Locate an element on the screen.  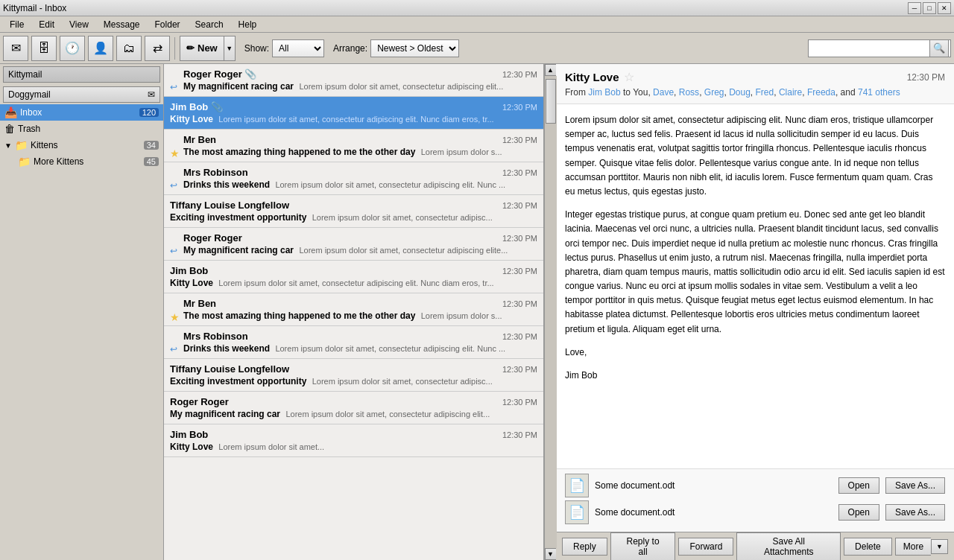
clock-button: 🕐 is located at coordinates (72, 48).